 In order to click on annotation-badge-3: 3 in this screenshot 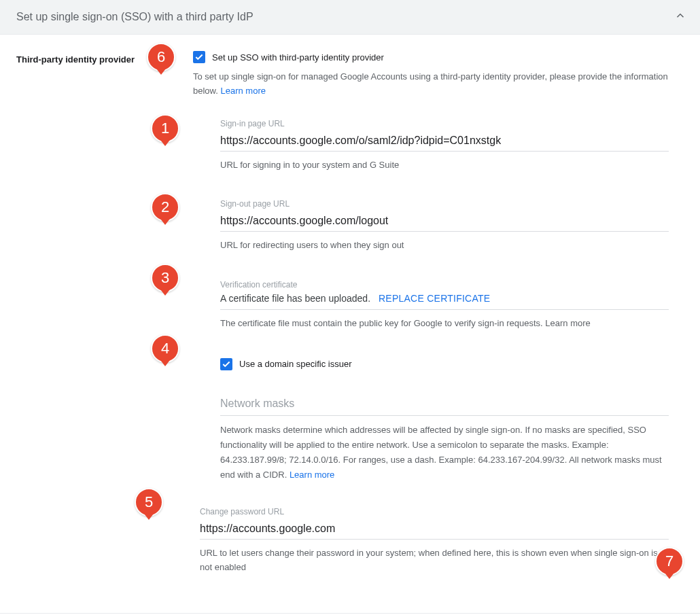, I will do `click(165, 278)`.